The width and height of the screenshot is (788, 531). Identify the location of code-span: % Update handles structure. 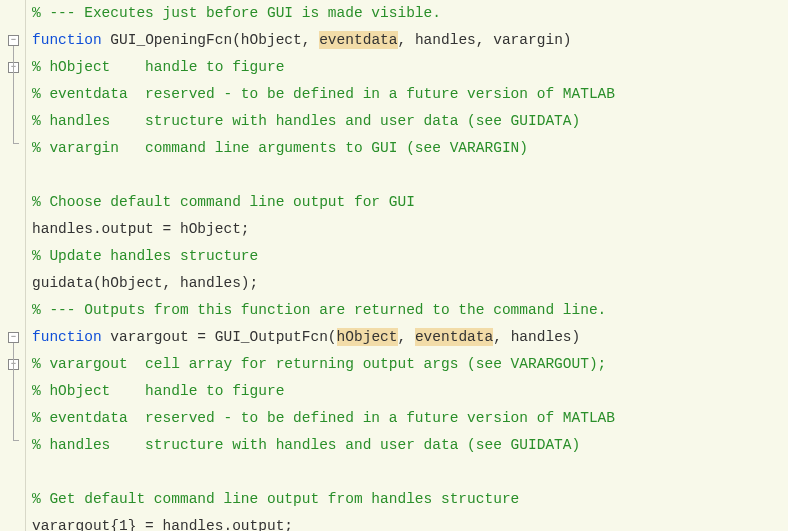
(145, 256).